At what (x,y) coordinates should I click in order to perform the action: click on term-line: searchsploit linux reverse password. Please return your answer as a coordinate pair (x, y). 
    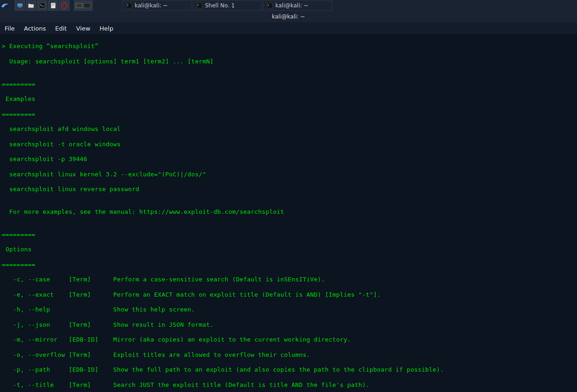
    Looking at the image, I should click on (289, 189).